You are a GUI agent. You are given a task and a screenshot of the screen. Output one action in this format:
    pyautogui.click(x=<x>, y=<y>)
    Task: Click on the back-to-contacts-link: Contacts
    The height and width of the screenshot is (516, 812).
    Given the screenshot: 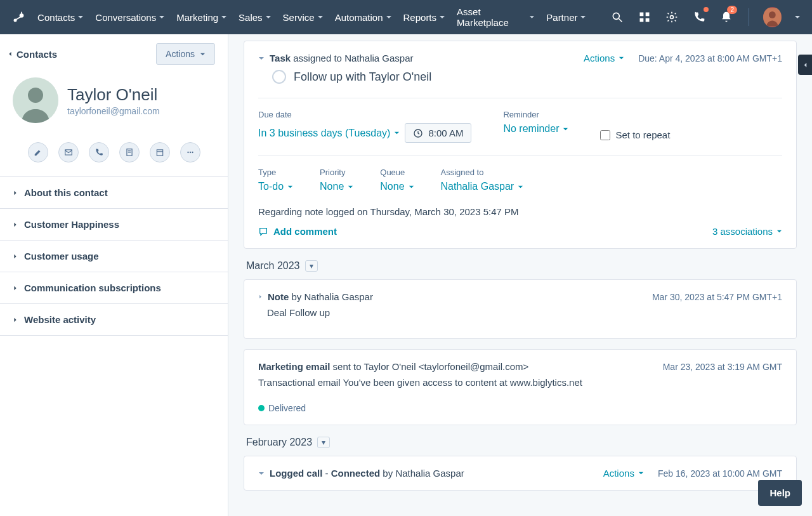 What is the action you would take?
    pyautogui.click(x=32, y=55)
    